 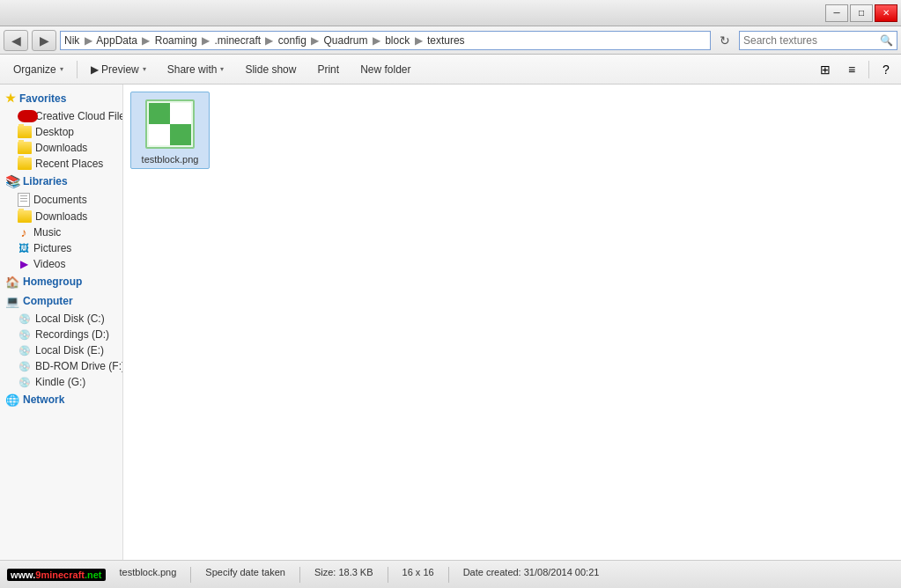 What do you see at coordinates (62, 282) in the screenshot?
I see `sidebar-section-homegroup: 🏠 Homegroup` at bounding box center [62, 282].